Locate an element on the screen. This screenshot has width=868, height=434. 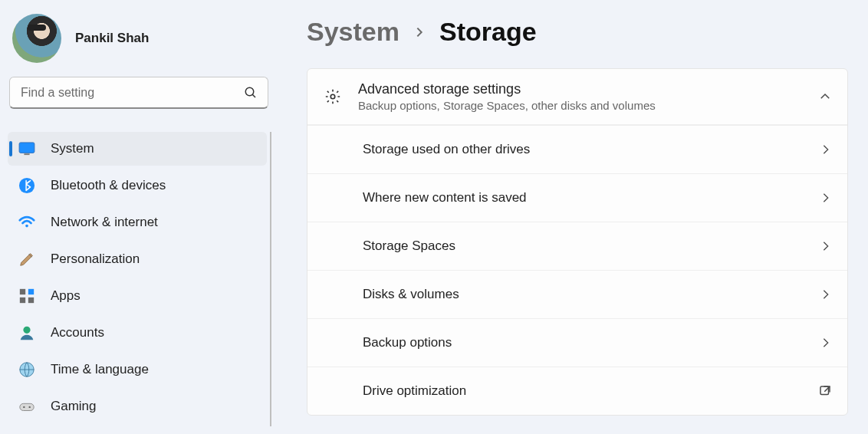
advanced-title: Advanced storage settings is located at coordinates (580, 89).